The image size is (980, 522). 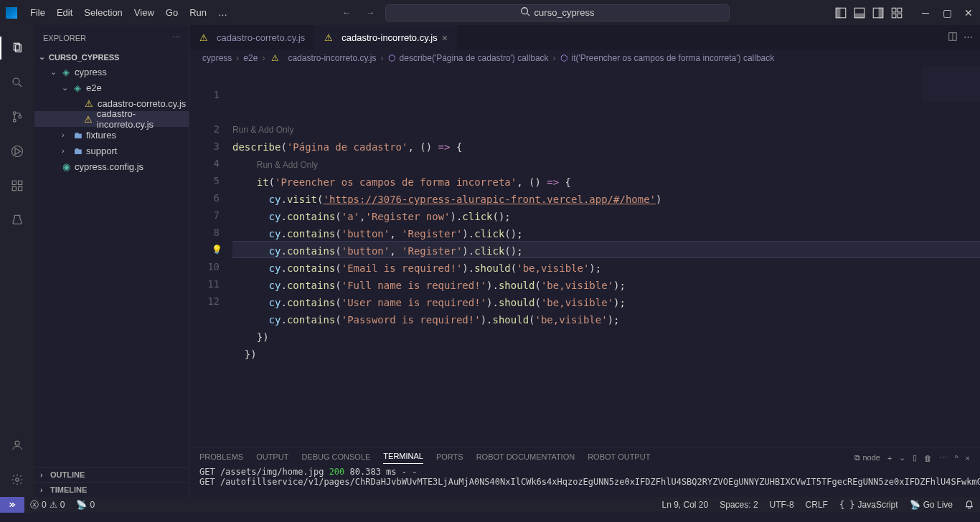 What do you see at coordinates (925, 13) in the screenshot?
I see `minimize-button: ─` at bounding box center [925, 13].